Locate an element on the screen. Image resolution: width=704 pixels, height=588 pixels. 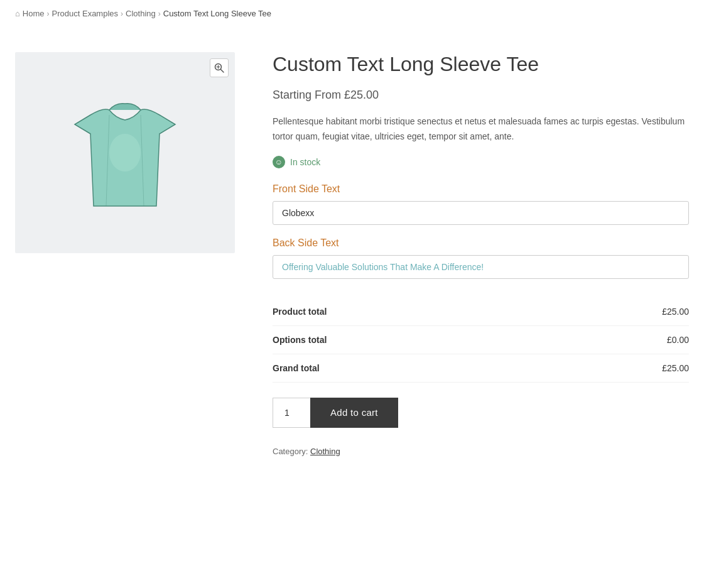
breadcrumb-clothing: Clothing is located at coordinates (141, 14).